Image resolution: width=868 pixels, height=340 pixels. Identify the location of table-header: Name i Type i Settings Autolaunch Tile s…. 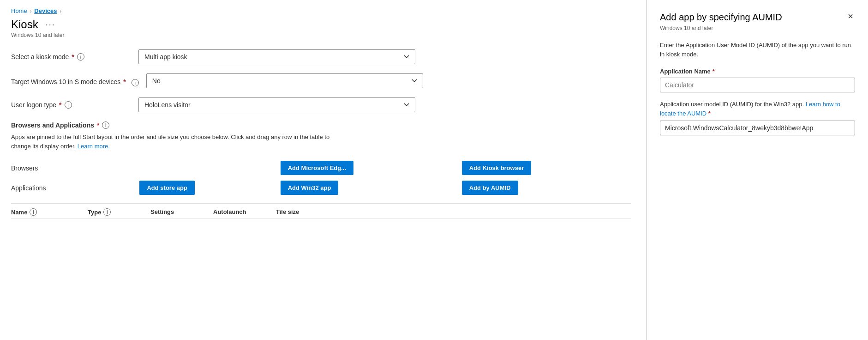
(321, 211).